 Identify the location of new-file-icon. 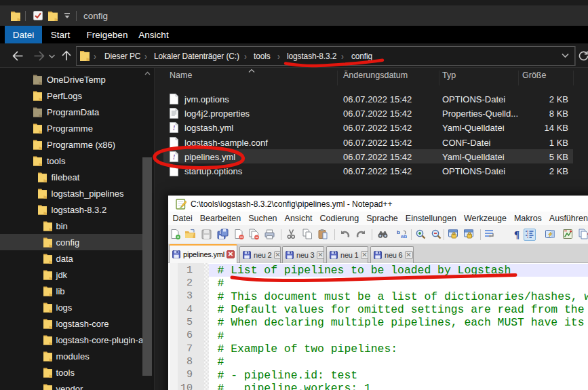
(176, 235).